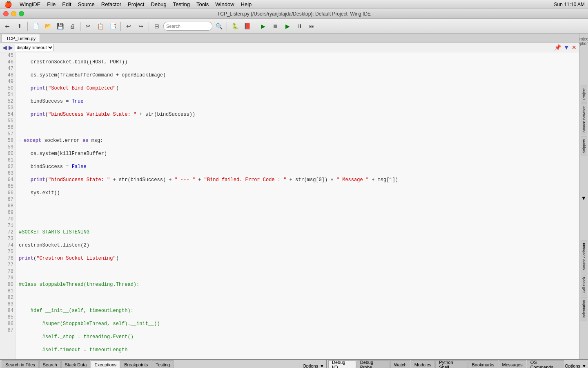  What do you see at coordinates (373, 364) in the screenshot?
I see `btab-debug-probe: Debug Probe` at bounding box center [373, 364].